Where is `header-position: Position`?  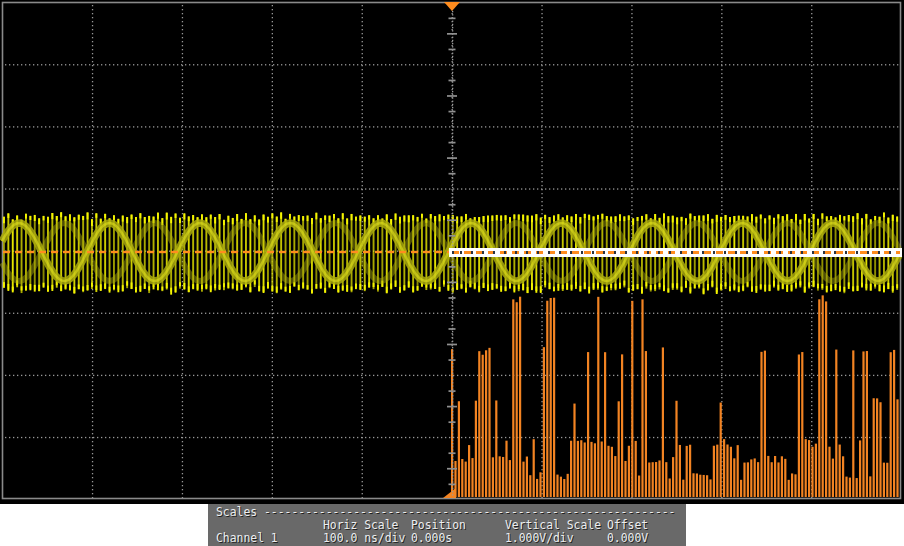
header-position: Position is located at coordinates (438, 525).